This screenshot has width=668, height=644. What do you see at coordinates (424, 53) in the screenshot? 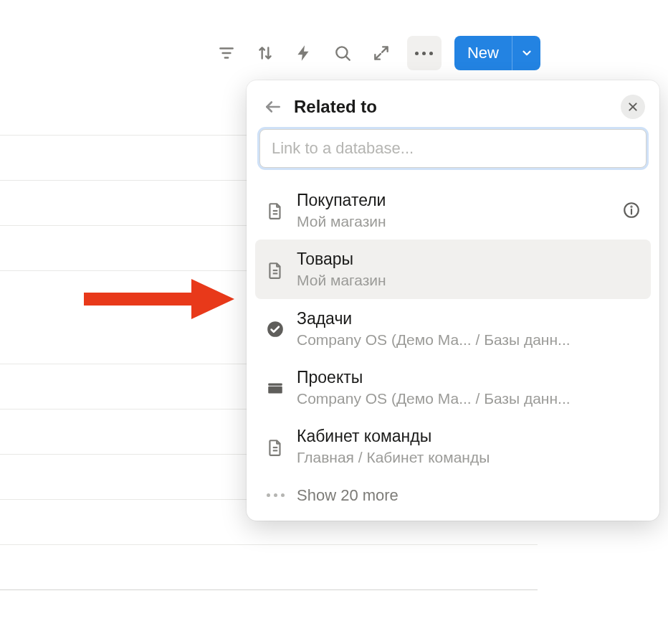
I see `more-options-button` at bounding box center [424, 53].